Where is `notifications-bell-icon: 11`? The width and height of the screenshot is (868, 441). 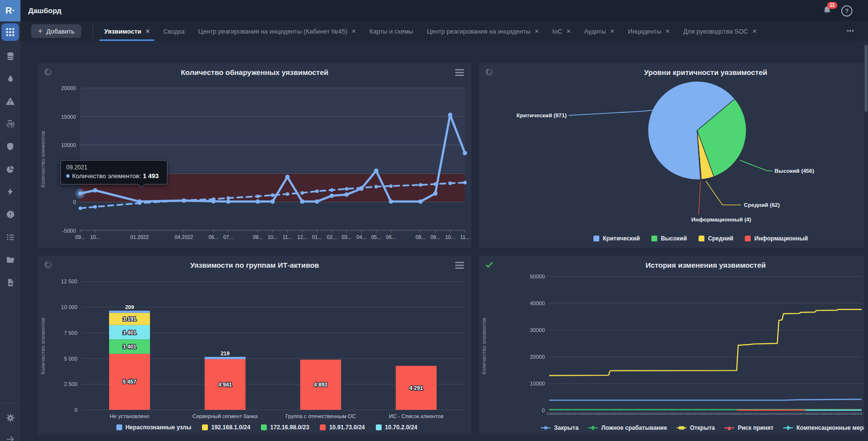
notifications-bell-icon: 11 is located at coordinates (827, 11).